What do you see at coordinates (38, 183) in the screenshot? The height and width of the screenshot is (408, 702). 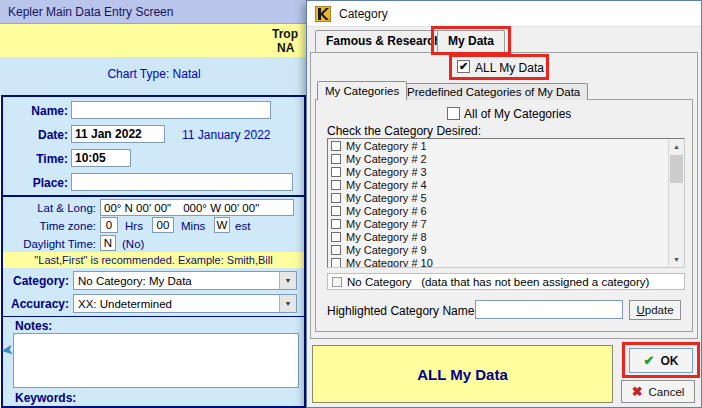 I see `place-label: Place:` at bounding box center [38, 183].